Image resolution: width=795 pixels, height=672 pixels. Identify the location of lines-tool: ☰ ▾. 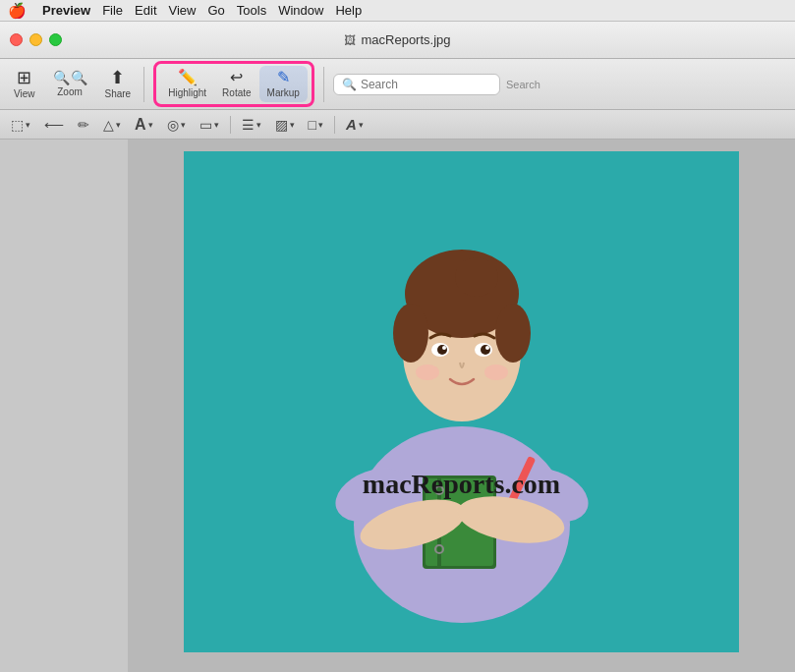
(252, 125).